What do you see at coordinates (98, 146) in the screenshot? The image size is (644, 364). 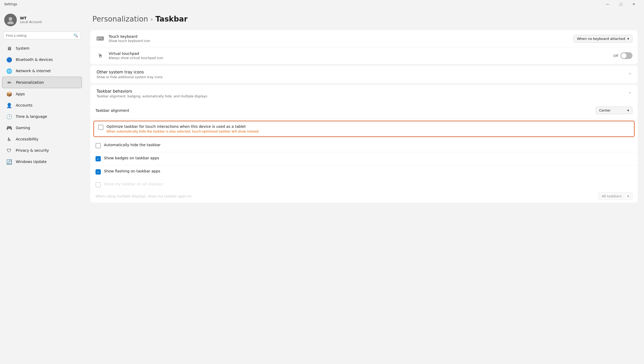 I see `checkbox-auto_hide` at bounding box center [98, 146].